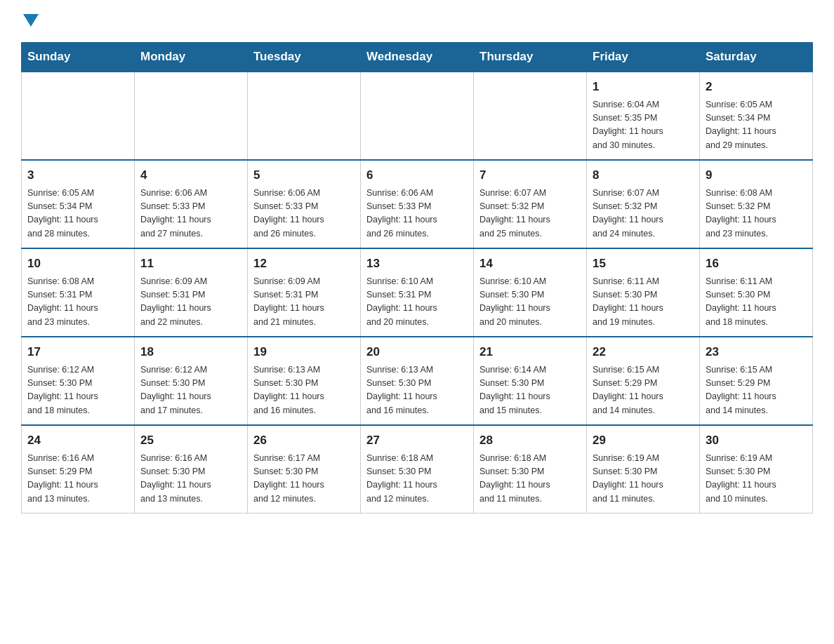  What do you see at coordinates (79, 293) in the screenshot?
I see `table-row: 10Sunrise: 6:08 AM Sunset: 5:31 PM Dayli…` at bounding box center [79, 293].